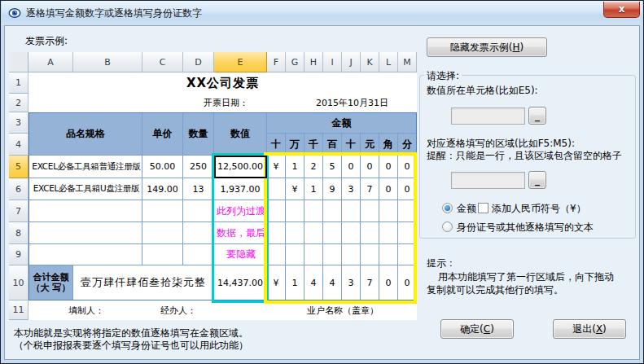 The height and width of the screenshot is (364, 644). Describe the element at coordinates (526, 277) in the screenshot. I see `tip-line1: 用本功能填写了第一行区域后，向下拖动` at that location.